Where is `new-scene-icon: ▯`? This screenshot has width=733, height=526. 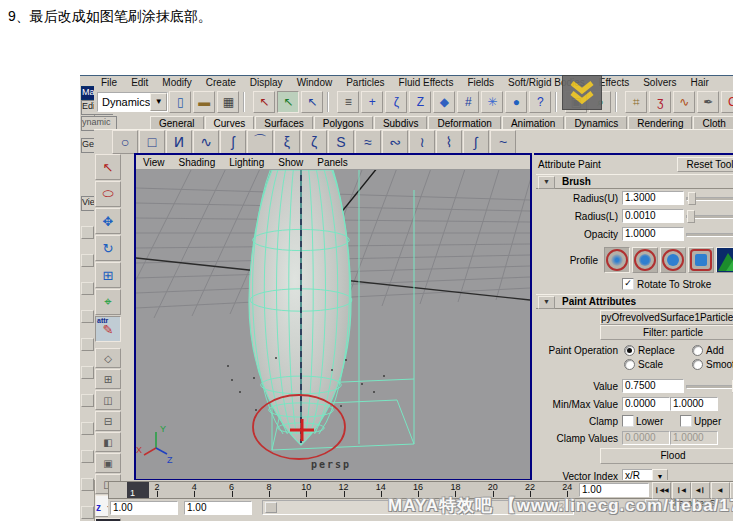 new-scene-icon: ▯ is located at coordinates (180, 102).